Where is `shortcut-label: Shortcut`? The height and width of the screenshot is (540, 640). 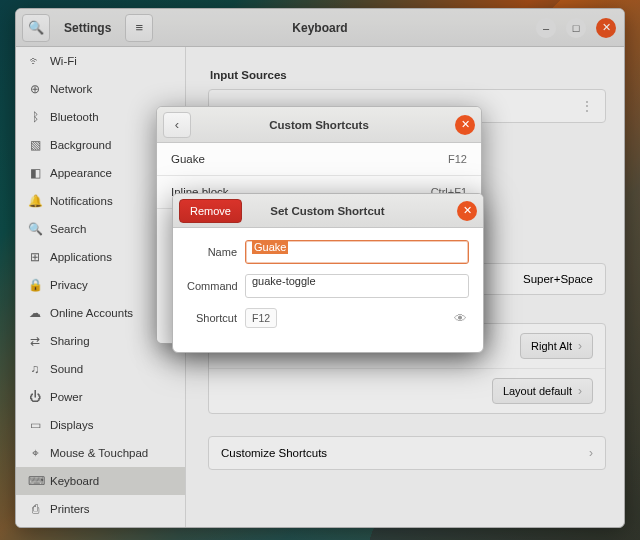 shortcut-label: Shortcut is located at coordinates (216, 318).